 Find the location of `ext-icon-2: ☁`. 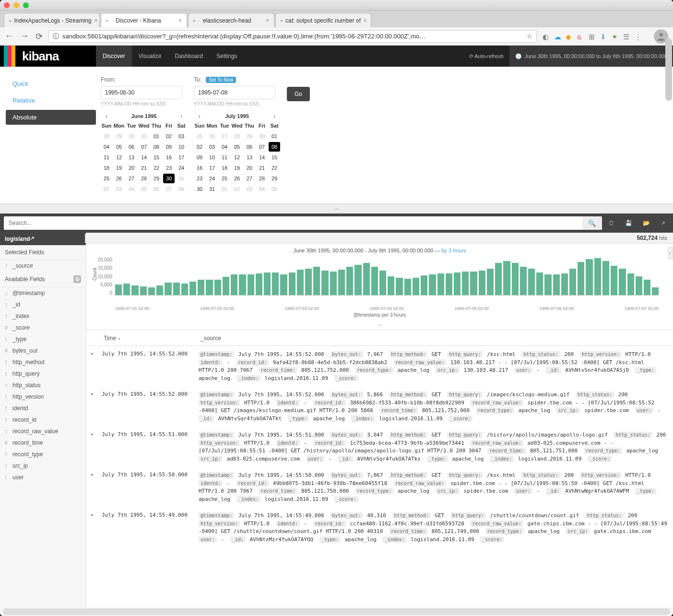

ext-icon-2: ☁ is located at coordinates (558, 36).